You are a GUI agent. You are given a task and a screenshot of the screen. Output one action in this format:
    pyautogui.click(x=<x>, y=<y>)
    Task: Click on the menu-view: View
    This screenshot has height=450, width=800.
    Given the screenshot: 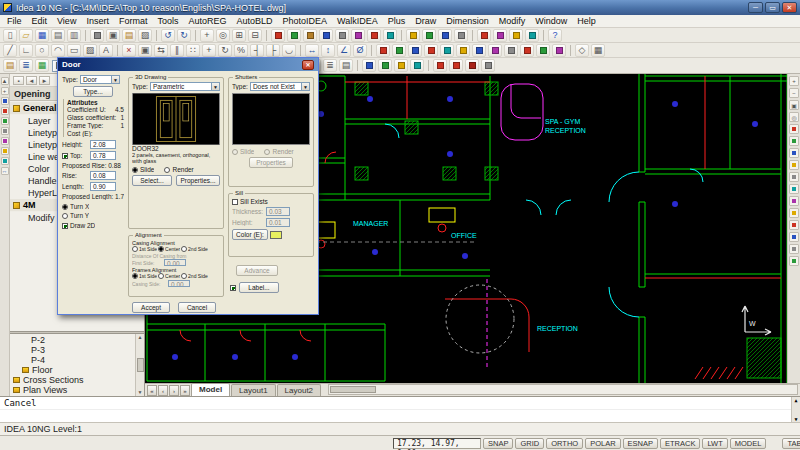 What is the action you would take?
    pyautogui.click(x=66, y=21)
    